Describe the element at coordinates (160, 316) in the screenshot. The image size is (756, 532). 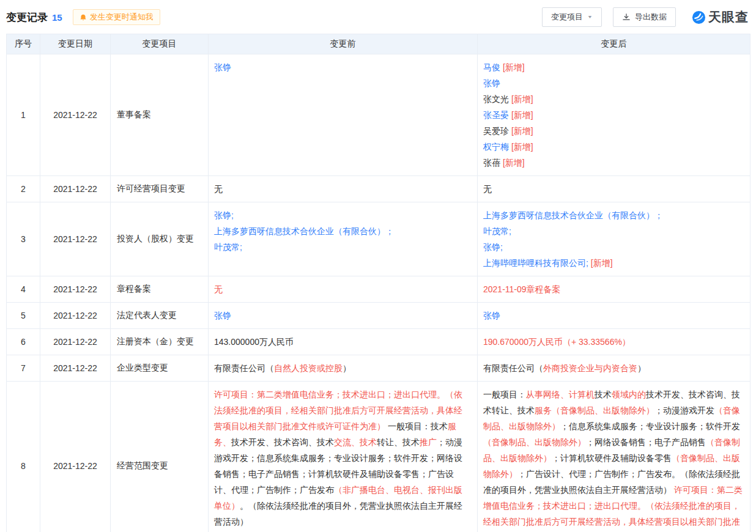
I see `cell-item: 法定代表人变更` at that location.